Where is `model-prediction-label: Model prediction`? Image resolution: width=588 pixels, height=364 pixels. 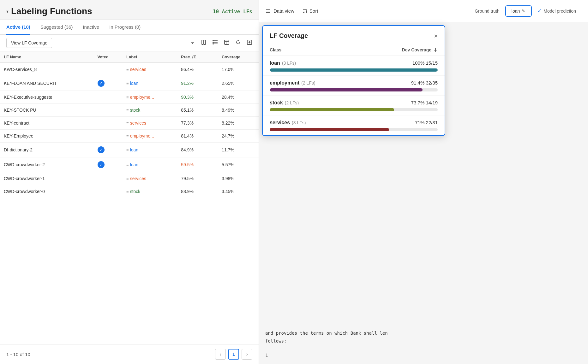
model-prediction-label: Model prediction is located at coordinates (560, 11).